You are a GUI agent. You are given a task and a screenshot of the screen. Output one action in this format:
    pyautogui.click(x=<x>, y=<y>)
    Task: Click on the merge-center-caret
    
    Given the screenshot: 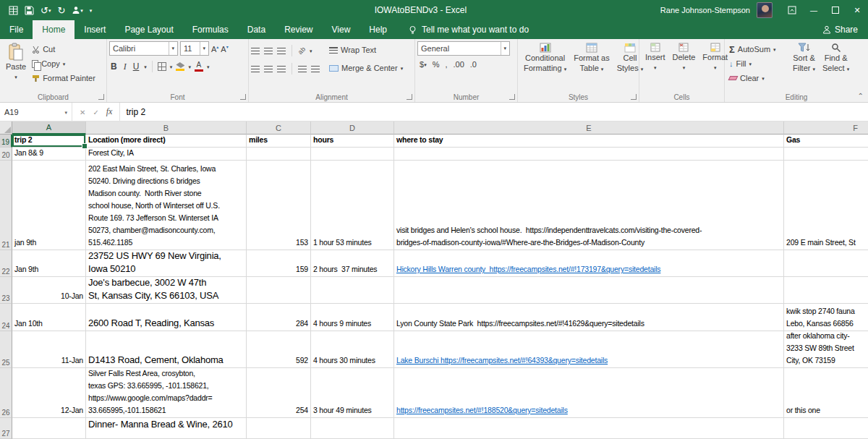 What is the action you would take?
    pyautogui.click(x=402, y=68)
    